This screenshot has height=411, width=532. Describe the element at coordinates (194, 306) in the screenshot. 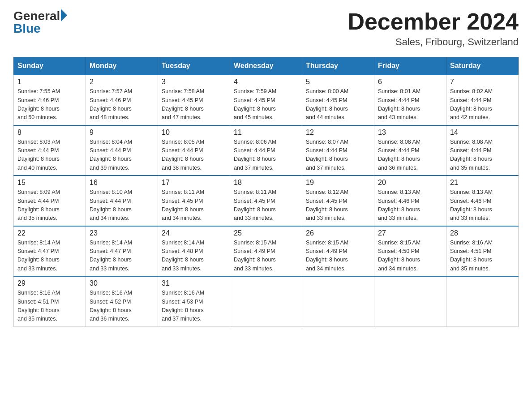

I see `day-info: Sunrise: 8:16 AMSunset: 4:53 PMDaylight:…` at that location.